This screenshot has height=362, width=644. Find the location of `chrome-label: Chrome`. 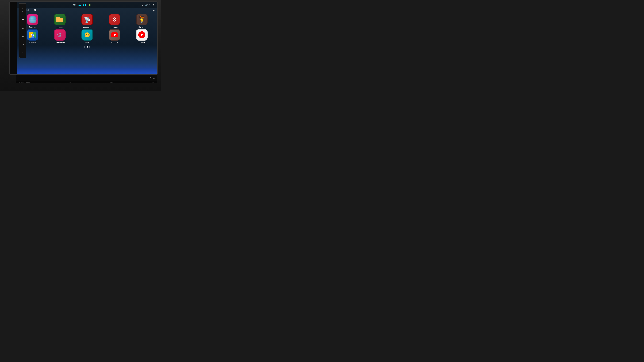

chrome-label: Chrome is located at coordinates (32, 42).